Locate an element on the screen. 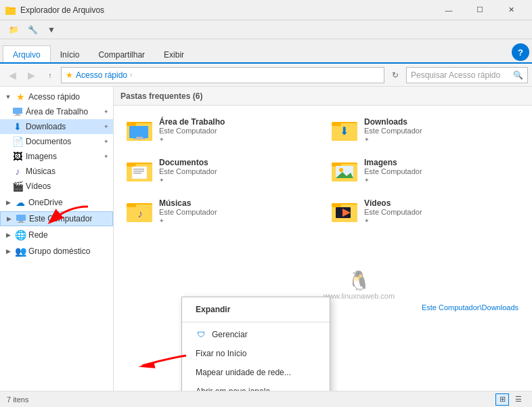  tab-compartilhar: Compartilhar is located at coordinates (122, 54).